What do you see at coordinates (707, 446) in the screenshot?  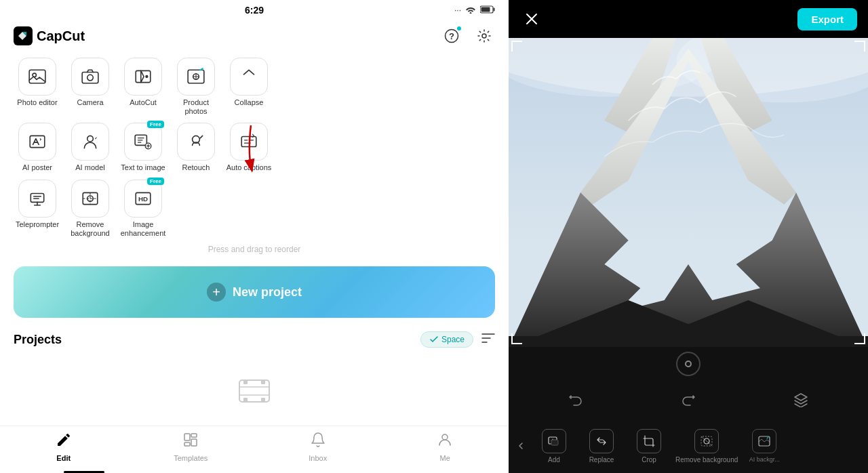 I see `bottom-tool-remove-background: Remove background` at bounding box center [707, 446].